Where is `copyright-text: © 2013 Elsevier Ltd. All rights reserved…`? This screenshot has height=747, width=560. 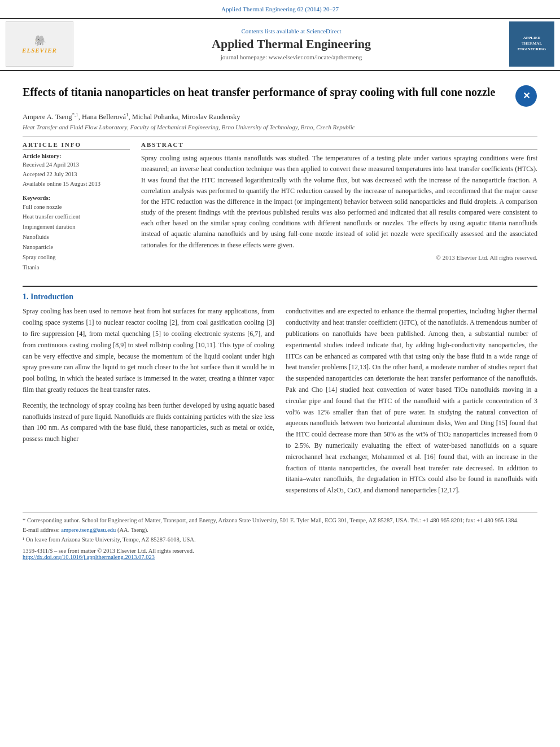 copyright-text: © 2013 Elsevier Ltd. All rights reserved… is located at coordinates (339, 257).